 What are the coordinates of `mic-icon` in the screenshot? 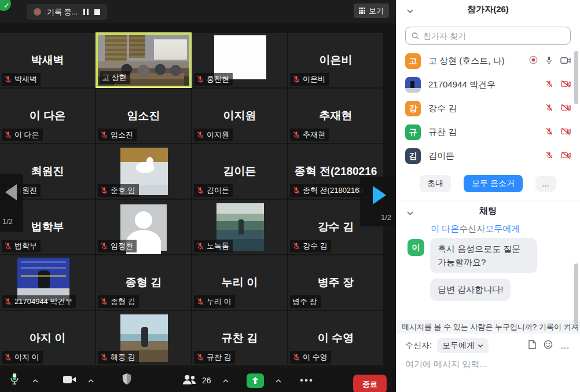 It's located at (549, 61).